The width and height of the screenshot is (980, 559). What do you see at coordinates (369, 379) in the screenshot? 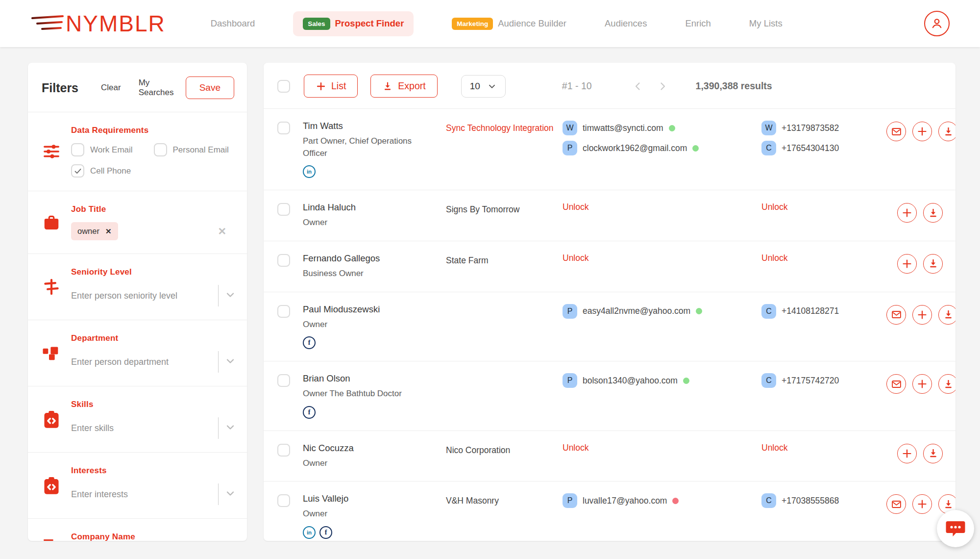
I see `person-name: Brian Olson` at bounding box center [369, 379].